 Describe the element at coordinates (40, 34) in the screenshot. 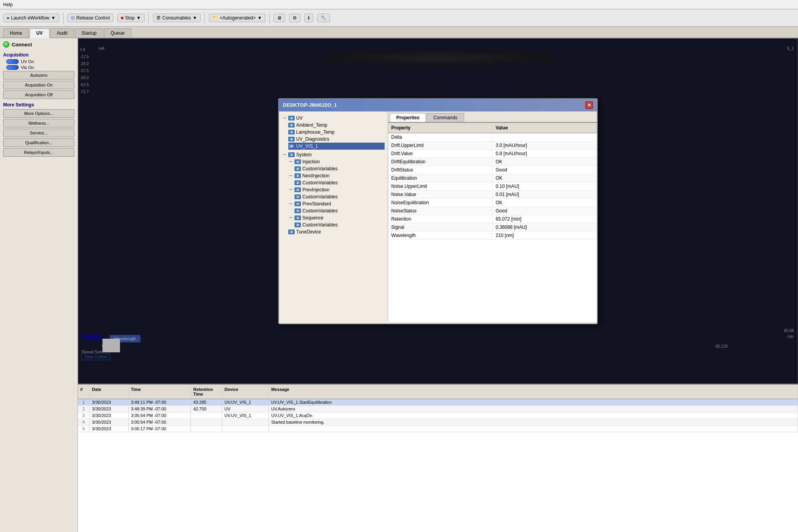

I see `tab-uv: UV` at that location.